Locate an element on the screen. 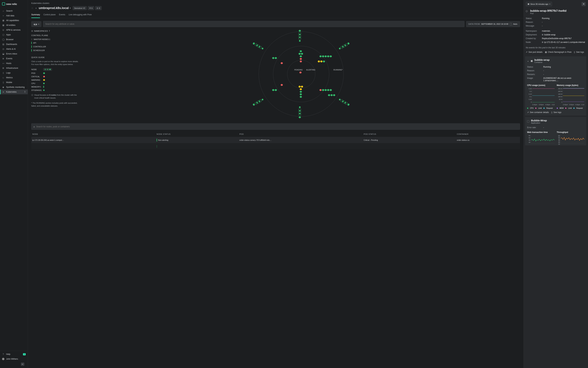 The height and width of the screenshot is (368, 588). nav-kubernetes: ⎈Kubernetes⊼ is located at coordinates (14, 92).